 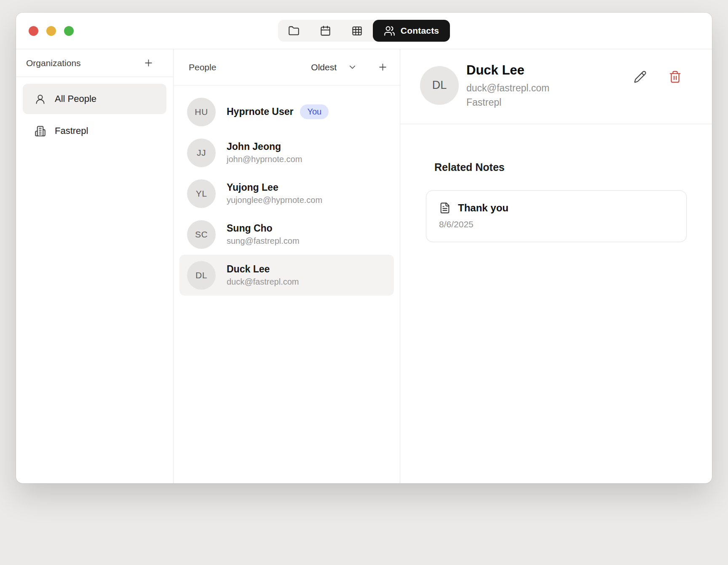 I want to click on tab-contacts: Contacts, so click(x=411, y=31).